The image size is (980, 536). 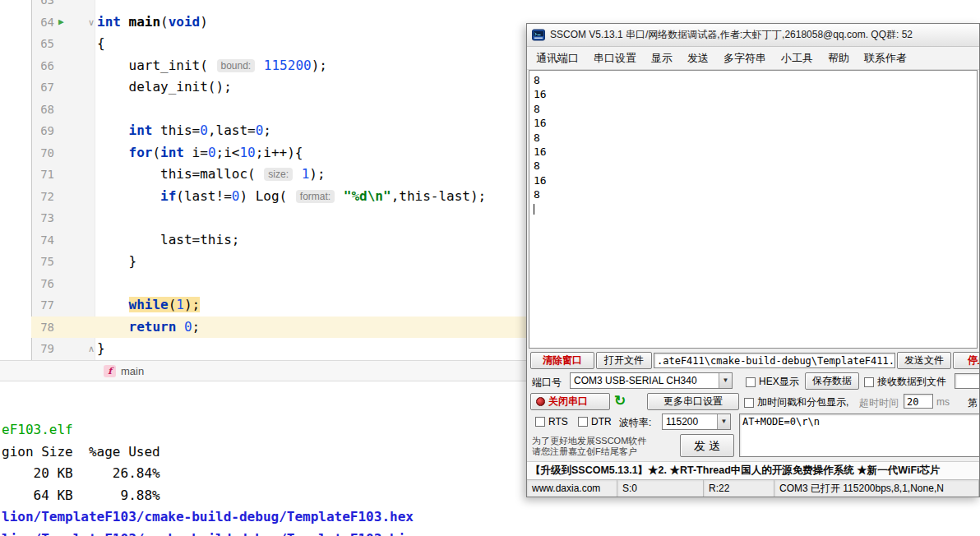 What do you see at coordinates (595, 422) in the screenshot?
I see `dtr-checkbox: DTR` at bounding box center [595, 422].